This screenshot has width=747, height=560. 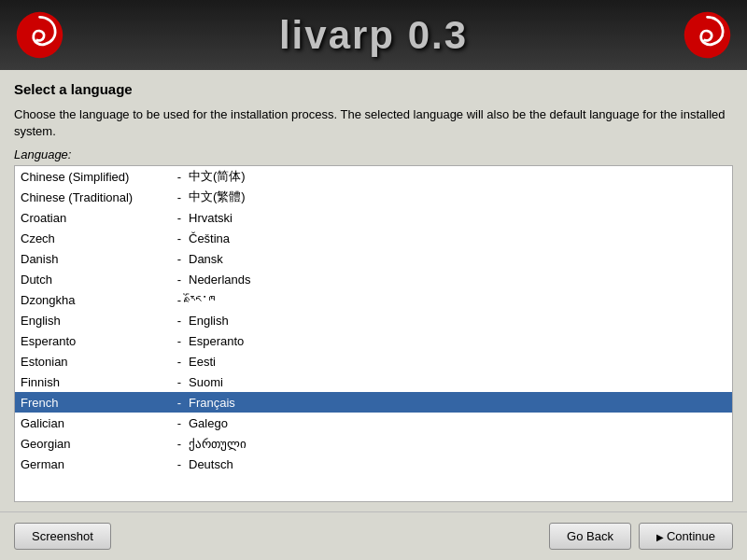 I want to click on debian-logo-right, so click(x=708, y=35).